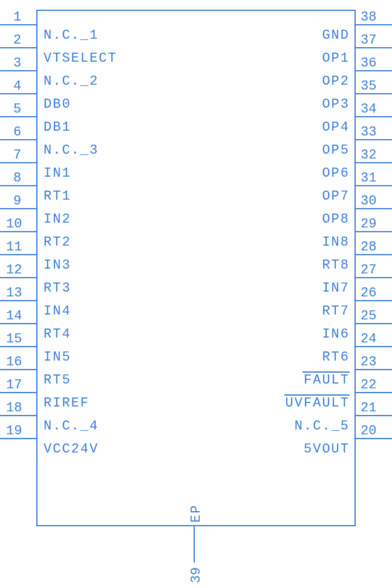 The width and height of the screenshot is (392, 588). I want to click on pin-number: 10, so click(14, 224).